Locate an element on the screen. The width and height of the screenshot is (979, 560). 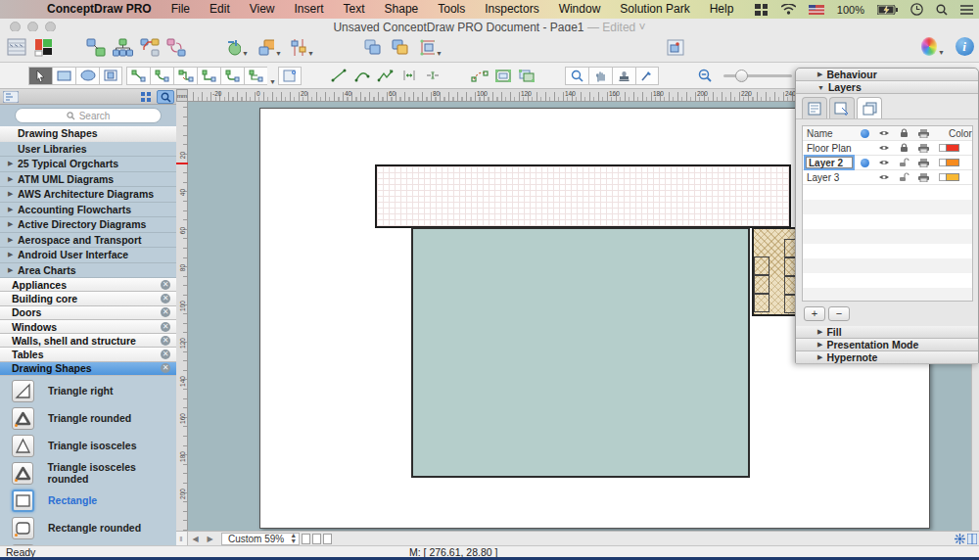
rectangle-icon is located at coordinates (23, 501).